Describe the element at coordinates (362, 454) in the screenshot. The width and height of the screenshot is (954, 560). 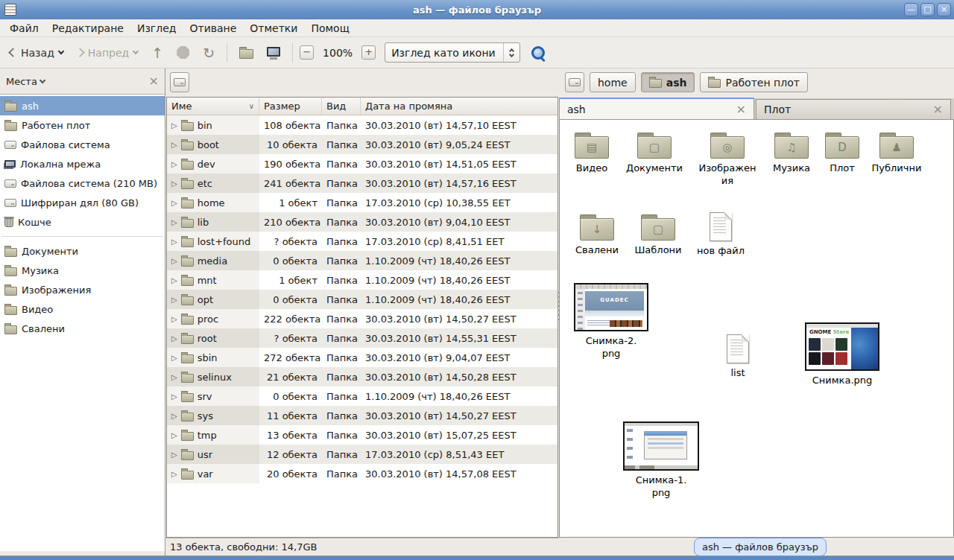
I see `table-row: ▷ usr 12 обекта Папка 17.03.2010 (ср) 8,…` at that location.